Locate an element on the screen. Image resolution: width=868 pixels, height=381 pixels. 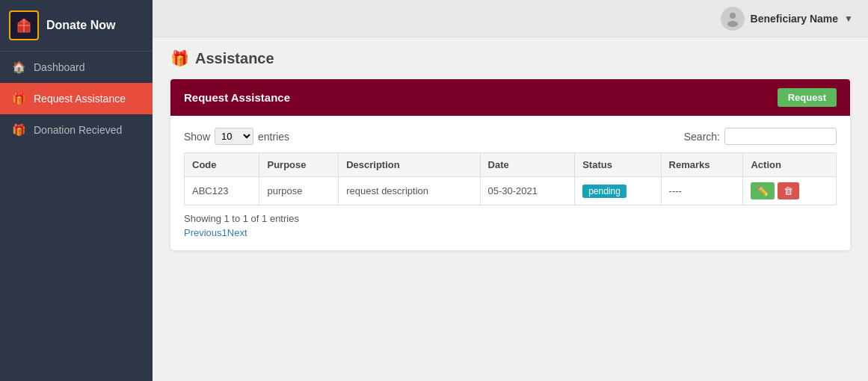
request-button: Request is located at coordinates (807, 97).